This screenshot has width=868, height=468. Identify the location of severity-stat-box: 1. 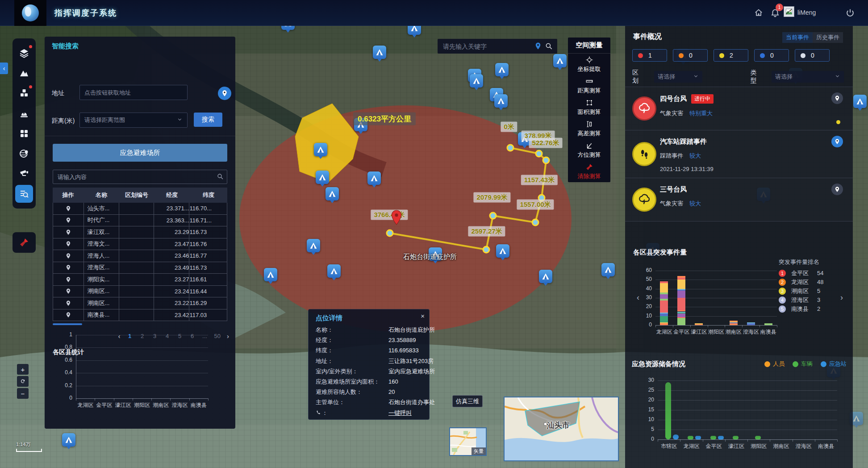
(650, 55).